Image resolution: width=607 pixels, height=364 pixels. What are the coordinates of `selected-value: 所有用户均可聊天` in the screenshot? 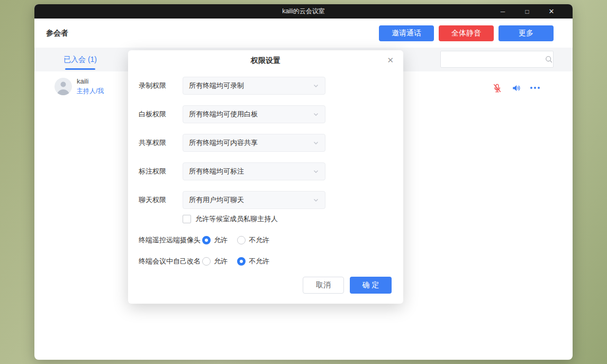 It's located at (216, 200).